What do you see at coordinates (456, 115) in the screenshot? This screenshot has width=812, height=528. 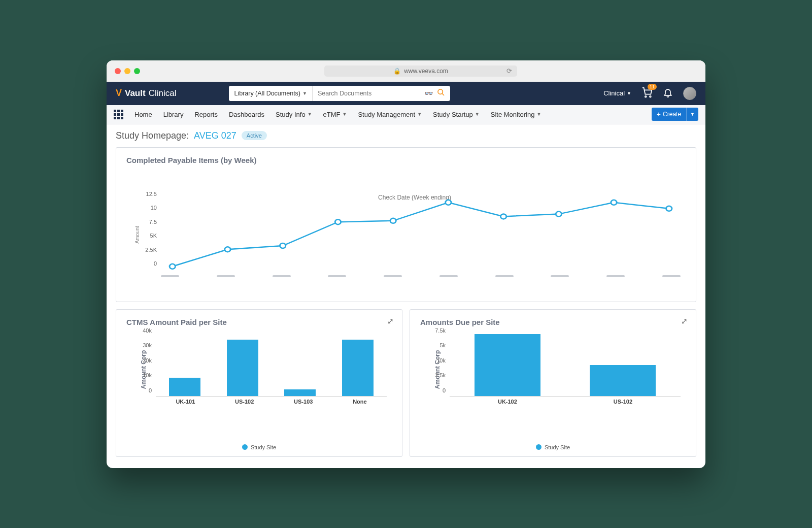 I see `menu-study-startup: Study Startup▼` at bounding box center [456, 115].